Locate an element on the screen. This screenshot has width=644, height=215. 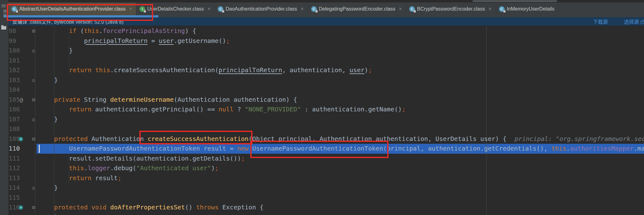
code-token: private is located at coordinates (67, 100).